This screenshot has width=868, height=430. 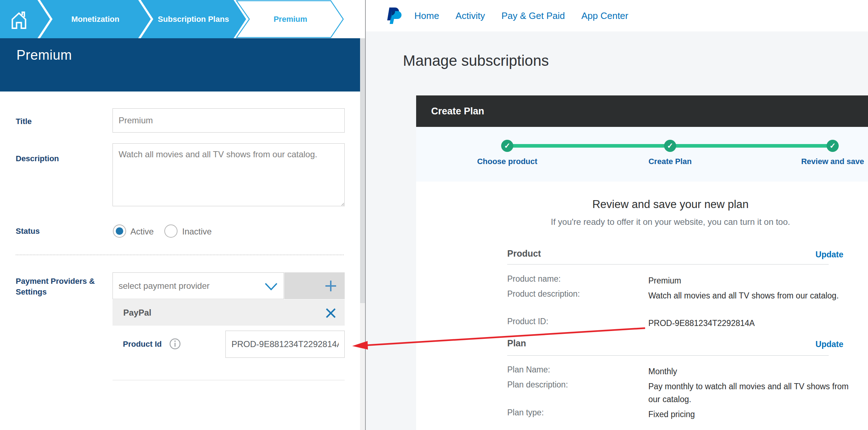 What do you see at coordinates (476, 61) in the screenshot?
I see `manage-subscriptions-title: Manage subscriptions` at bounding box center [476, 61].